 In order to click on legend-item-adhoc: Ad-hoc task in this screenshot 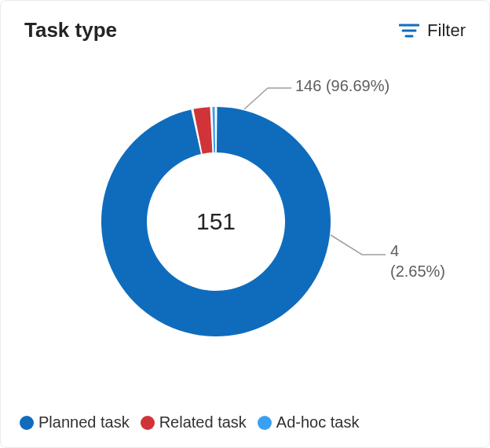, I will do `click(309, 423)`.